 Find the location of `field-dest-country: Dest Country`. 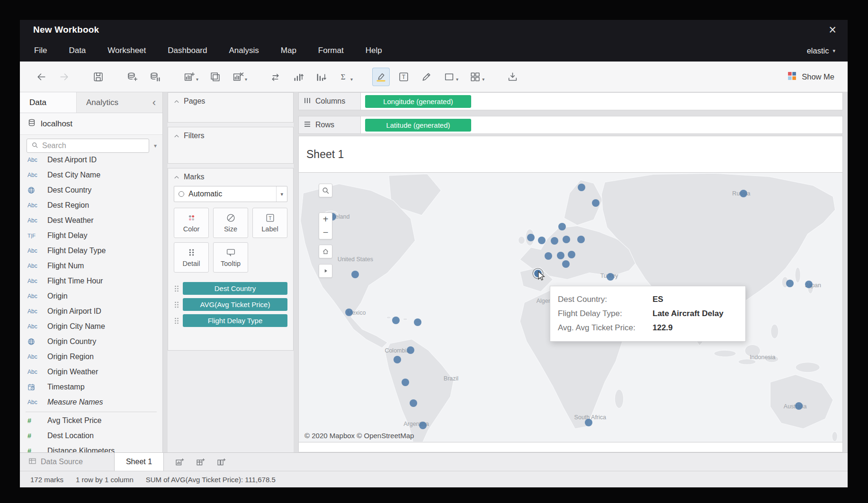

field-dest-country: Dest Country is located at coordinates (91, 190).